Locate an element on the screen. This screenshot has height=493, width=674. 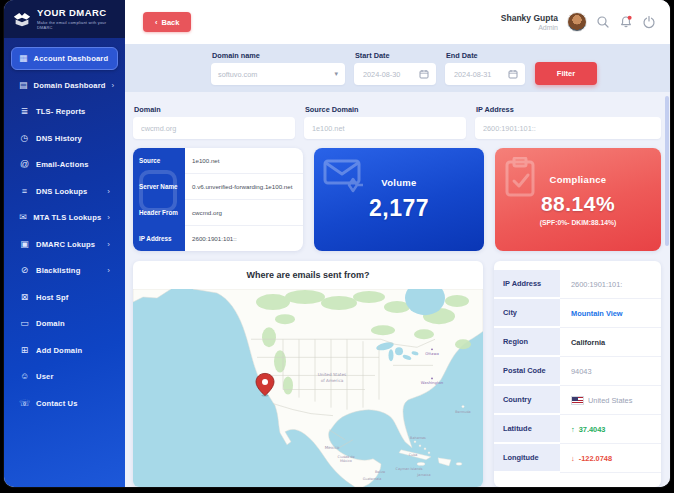
domain-name-select: softuvo.com ▾ is located at coordinates (278, 74).